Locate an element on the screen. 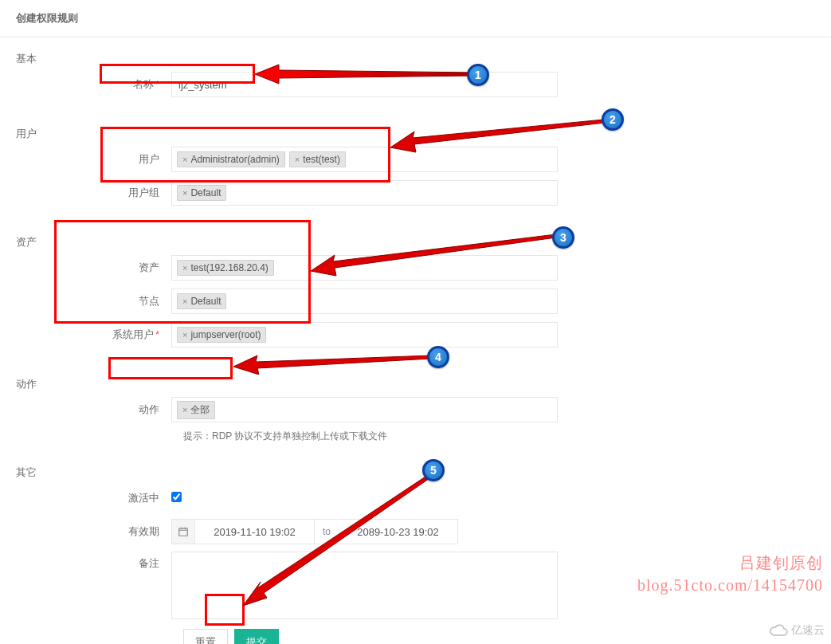  tag-user: ×test(test) is located at coordinates (317, 159).